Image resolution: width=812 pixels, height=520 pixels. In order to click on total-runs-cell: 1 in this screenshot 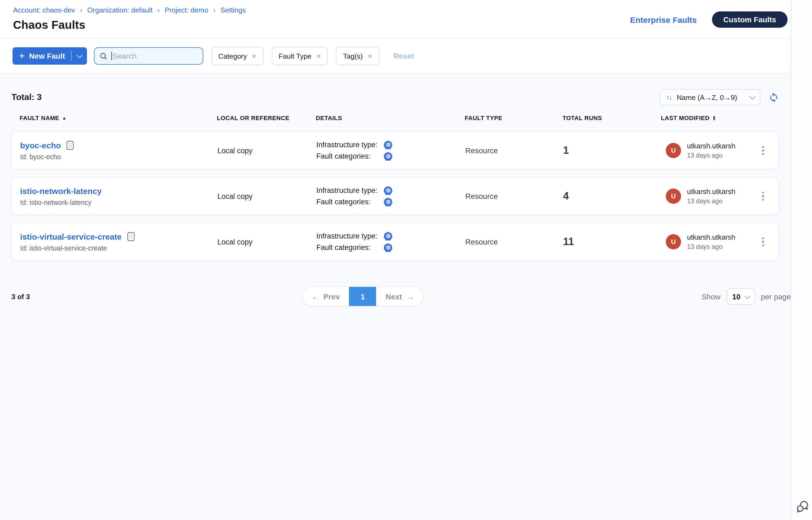, I will do `click(612, 151)`.